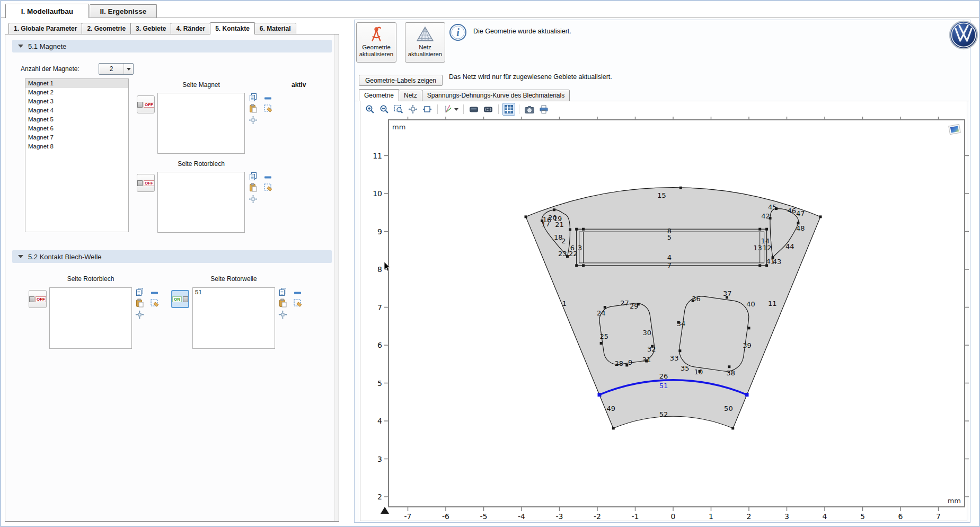  What do you see at coordinates (484, 516) in the screenshot?
I see `x-tick-label: -5` at bounding box center [484, 516].